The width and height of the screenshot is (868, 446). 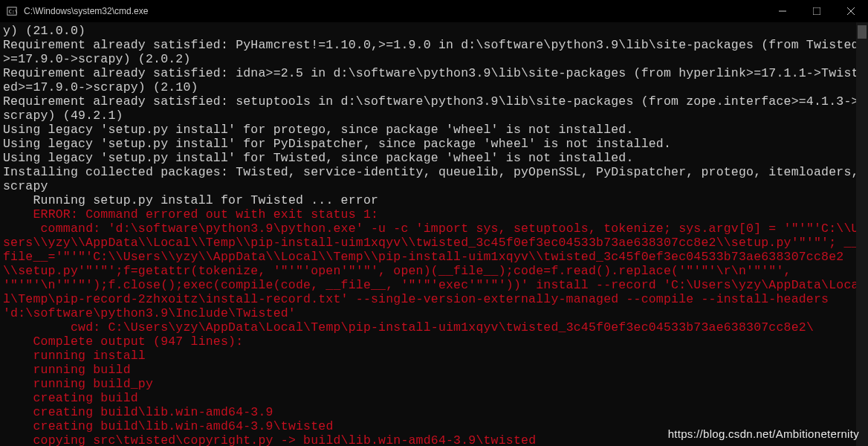 What do you see at coordinates (434, 342) in the screenshot?
I see `terminal-line: Complete output (947 lines):` at bounding box center [434, 342].